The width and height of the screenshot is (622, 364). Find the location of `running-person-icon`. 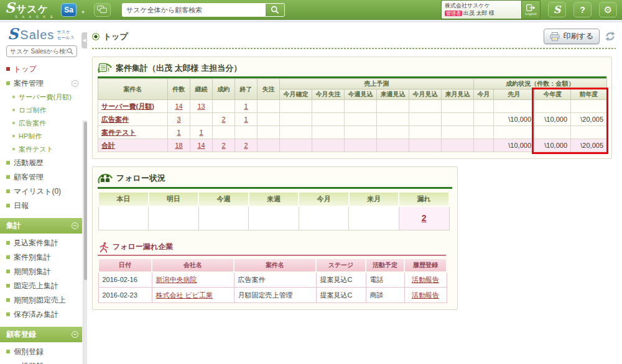

running-person-icon is located at coordinates (103, 247).